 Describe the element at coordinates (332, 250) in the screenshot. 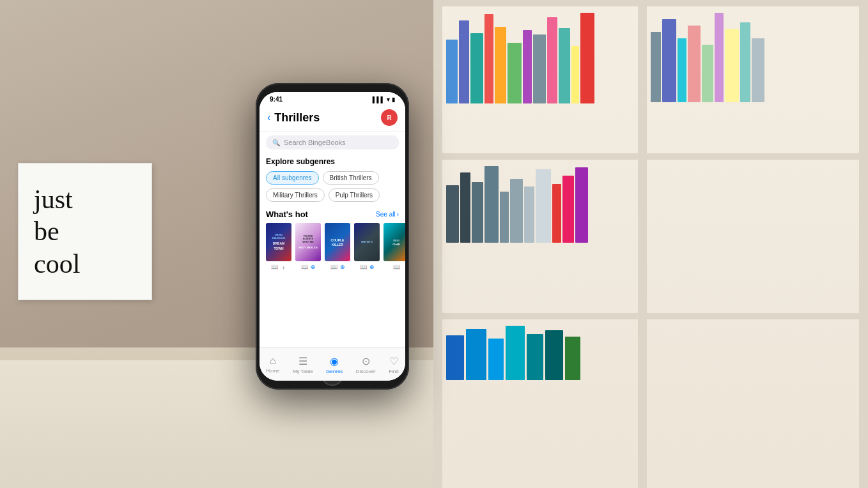

I see `books-row: DAVID BALDUCCI DREAM TOWN 📖 ＋` at that location.